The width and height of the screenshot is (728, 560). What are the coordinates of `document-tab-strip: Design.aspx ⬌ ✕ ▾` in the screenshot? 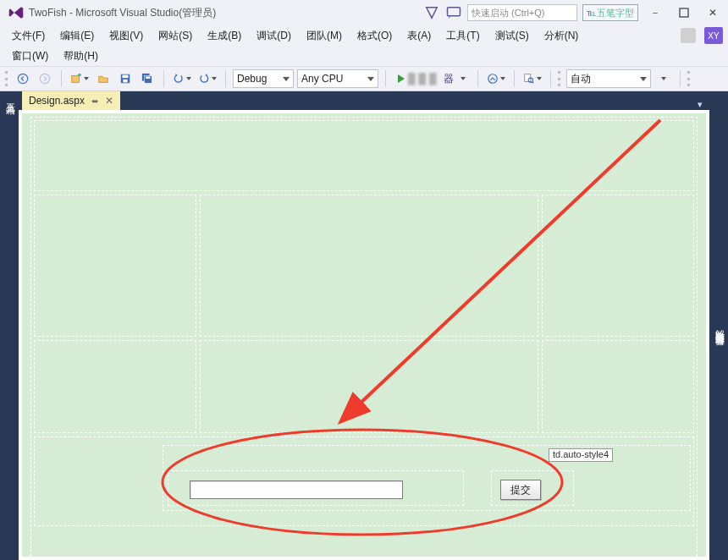 It's located at (364, 101).